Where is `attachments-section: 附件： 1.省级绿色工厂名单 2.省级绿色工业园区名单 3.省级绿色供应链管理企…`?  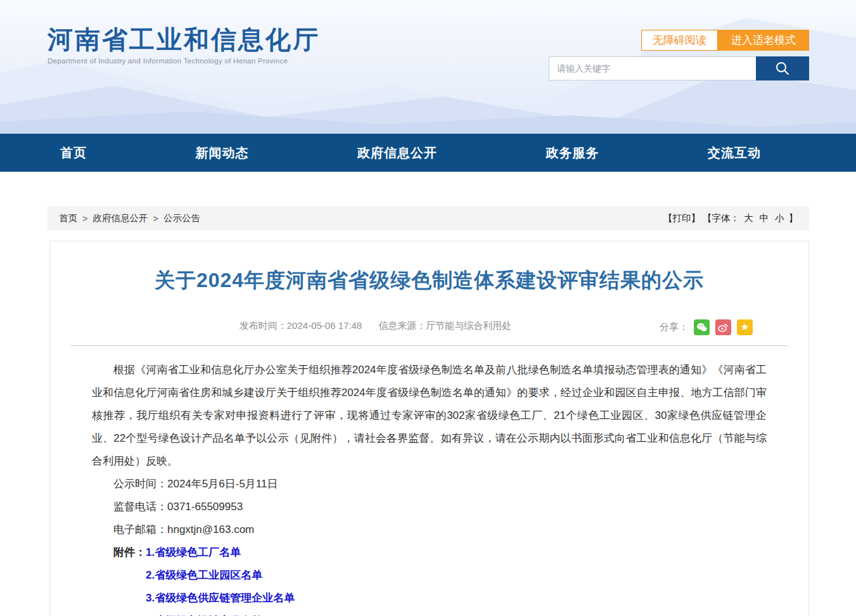
attachments-section: 附件： 1.省级绿色工厂名单 2.省级绿色工业园区名单 3.省级绿色供应链管理企… is located at coordinates (430, 579).